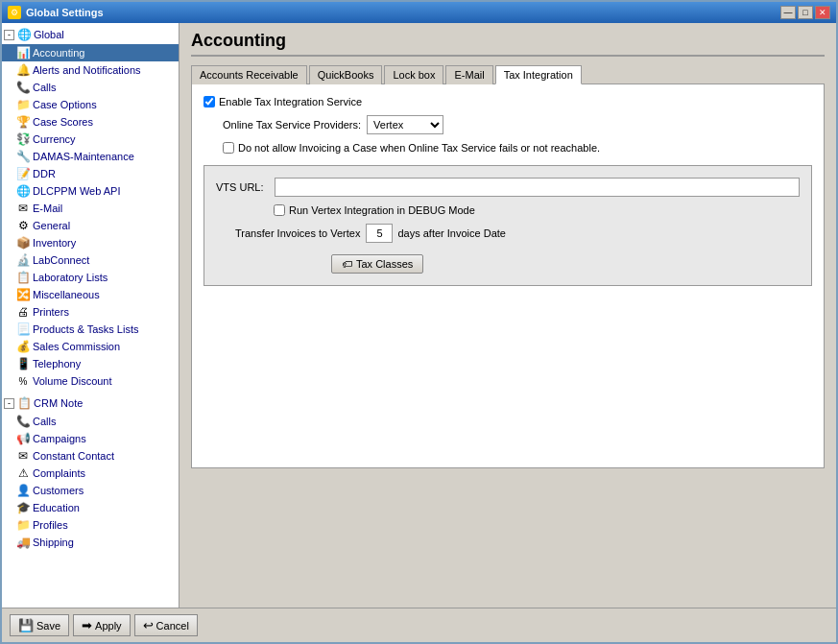 The image size is (838, 644). I want to click on misc-icon: 🔀, so click(23, 295).